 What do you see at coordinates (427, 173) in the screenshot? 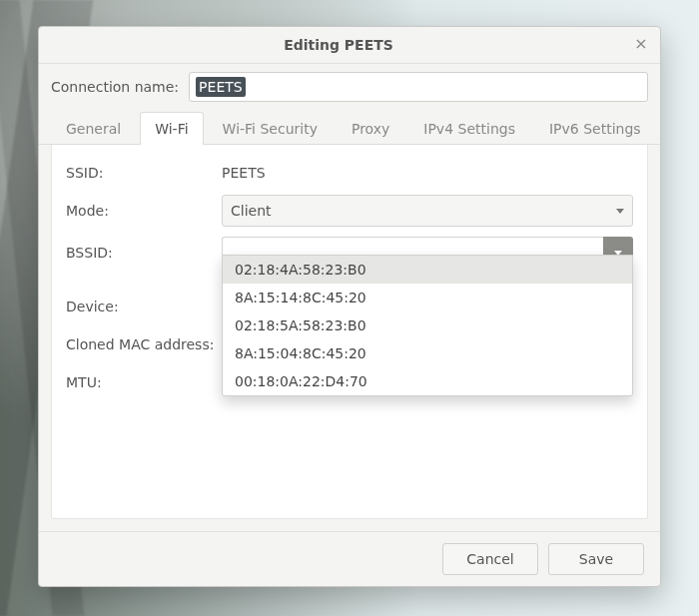
I see `ssid-value: PEETS` at bounding box center [427, 173].